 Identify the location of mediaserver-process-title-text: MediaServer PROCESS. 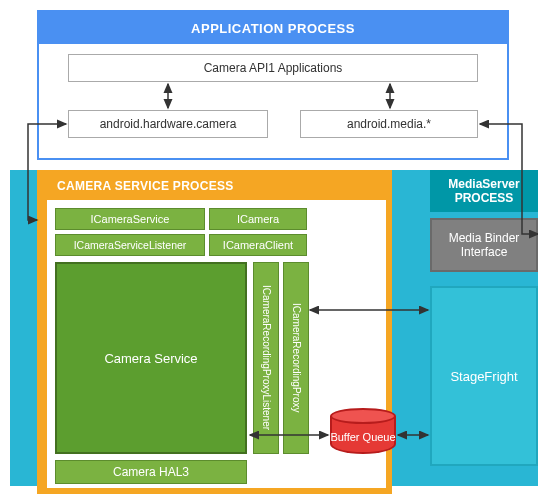
(484, 192).